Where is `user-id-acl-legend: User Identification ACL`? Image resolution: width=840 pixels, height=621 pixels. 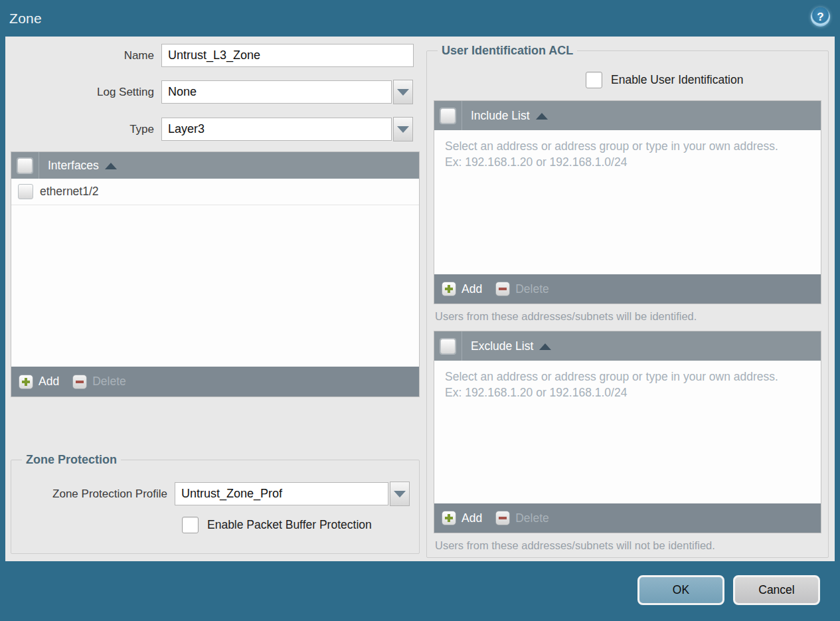
user-id-acl-legend: User Identification ACL is located at coordinates (507, 50).